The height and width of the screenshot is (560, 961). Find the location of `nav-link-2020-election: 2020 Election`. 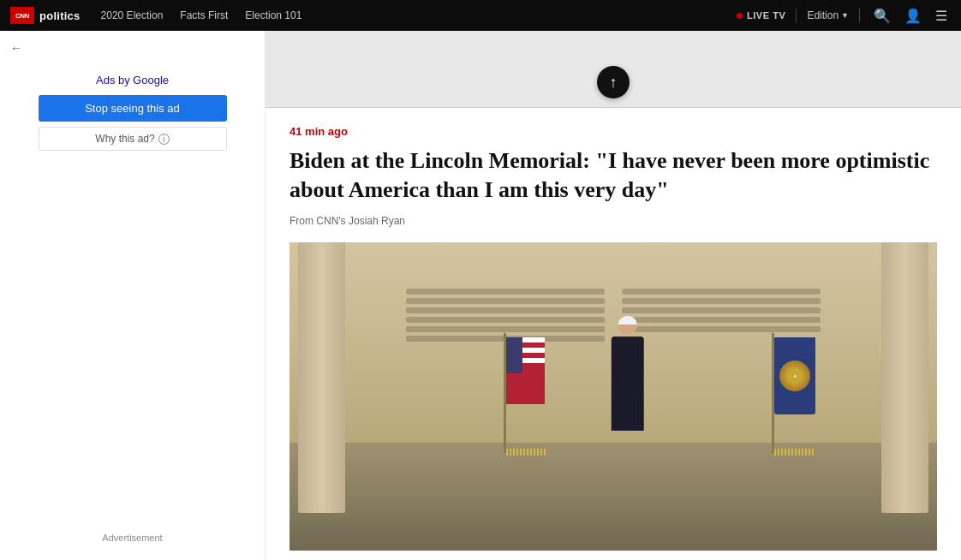

nav-link-2020-election: 2020 Election is located at coordinates (132, 15).